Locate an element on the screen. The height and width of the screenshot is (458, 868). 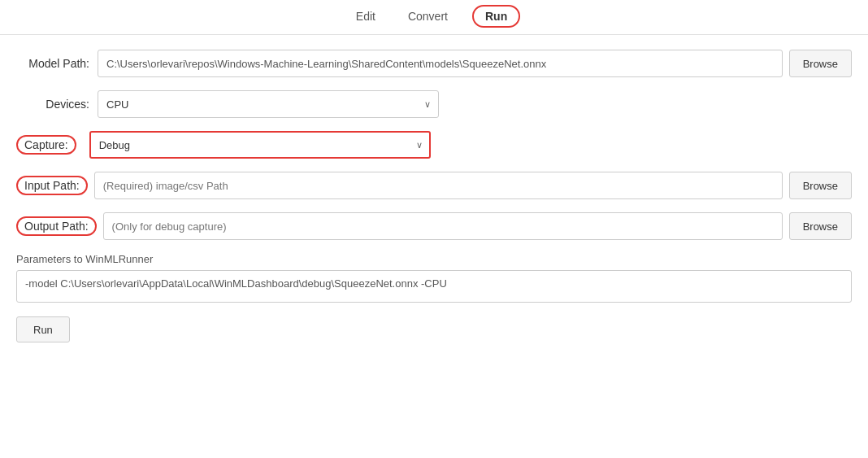
devices-select-wrapper: CPU GPU DirectML ∨ is located at coordinates (268, 104).